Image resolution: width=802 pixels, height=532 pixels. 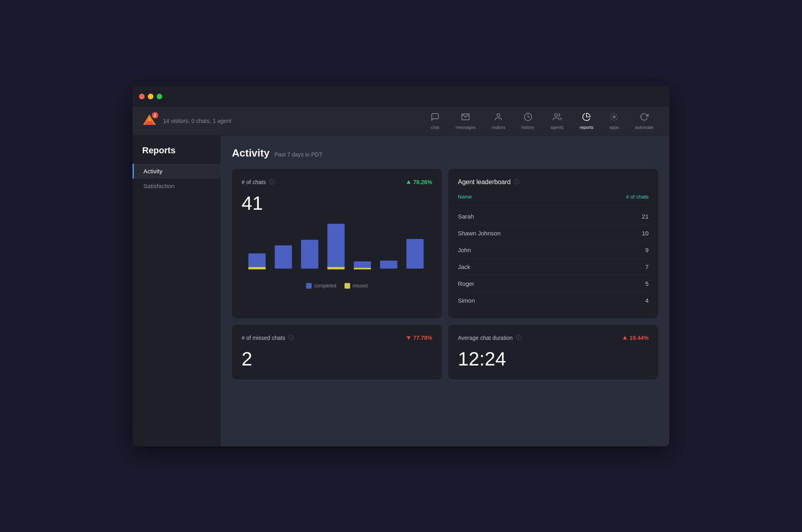 What do you see at coordinates (155, 115) in the screenshot?
I see `notification-badge: 2` at bounding box center [155, 115].